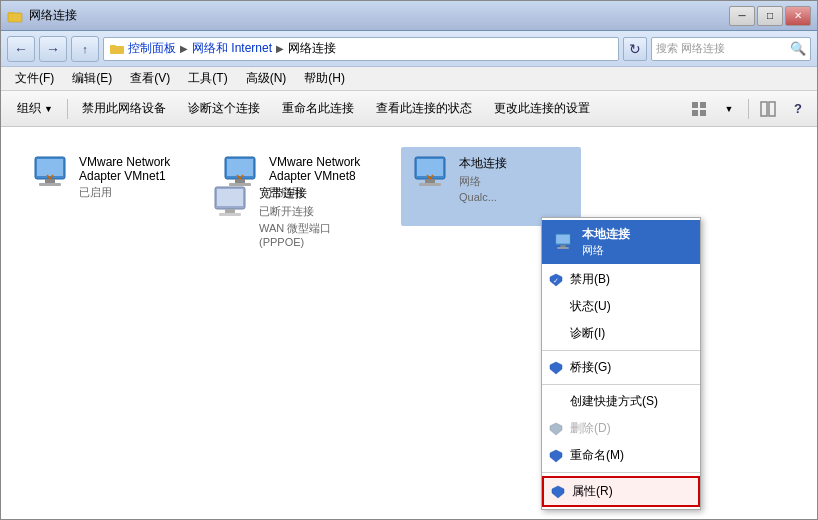 The height and width of the screenshot is (520, 818). Describe the element at coordinates (424, 109) in the screenshot. I see `view-status-button: 查看此连接的状态` at that location.